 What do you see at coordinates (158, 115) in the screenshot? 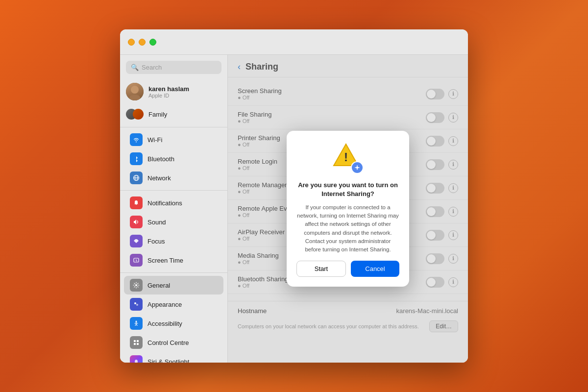
I see `family-label: Family` at bounding box center [158, 115].